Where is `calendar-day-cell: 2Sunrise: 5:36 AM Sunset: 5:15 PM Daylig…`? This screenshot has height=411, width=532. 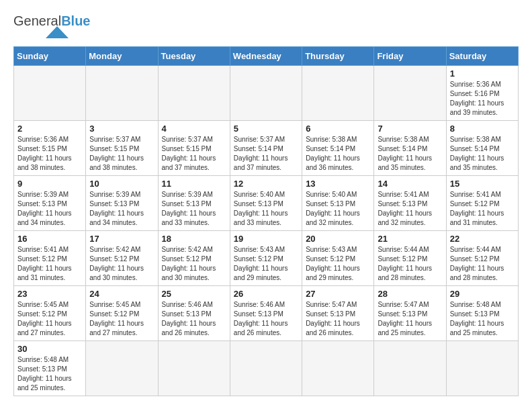 calendar-day-cell: 2Sunrise: 5:36 AM Sunset: 5:15 PM Daylig… is located at coordinates (50, 148).